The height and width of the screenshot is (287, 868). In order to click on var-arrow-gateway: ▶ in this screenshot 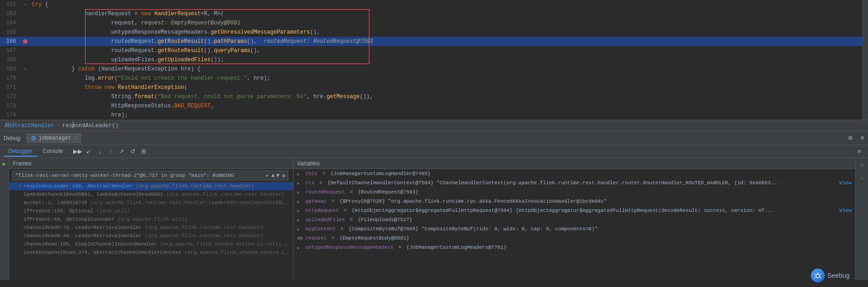, I will do `click(300, 202)`.